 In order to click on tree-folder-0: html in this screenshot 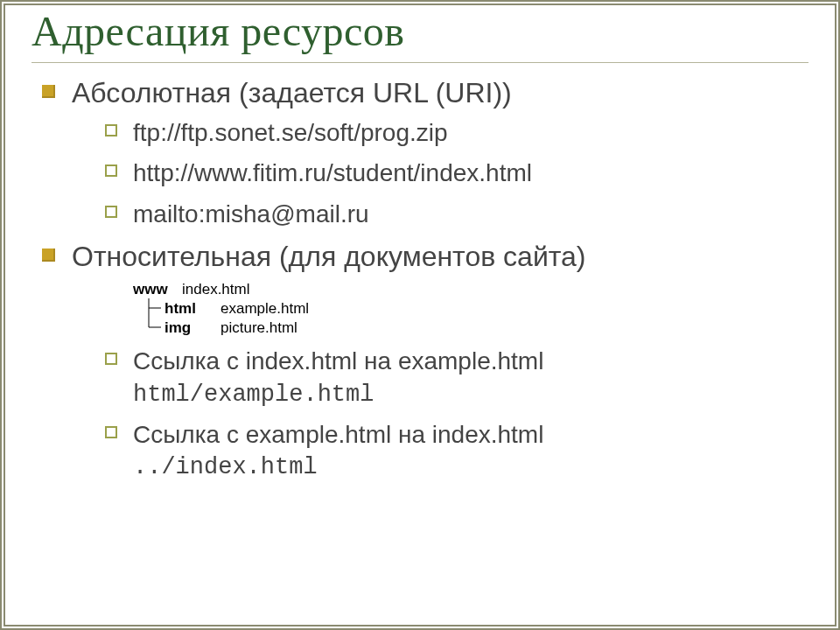, I will do `click(186, 308)`.